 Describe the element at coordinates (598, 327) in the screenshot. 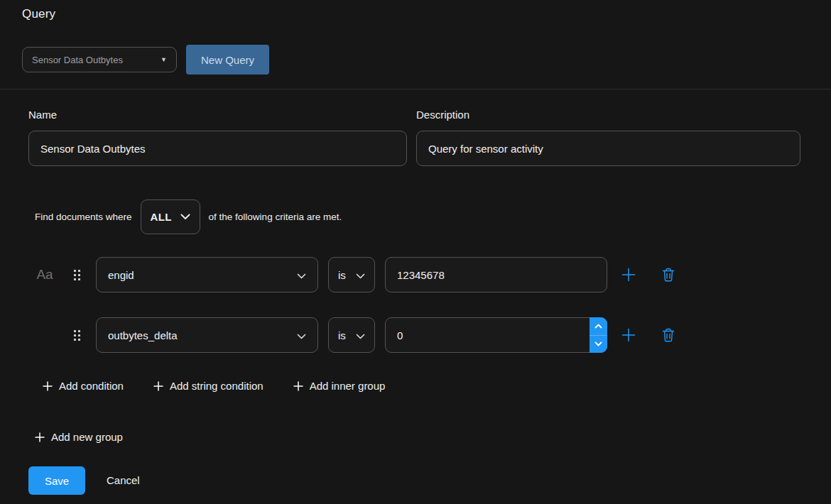

I see `stepper-up-button` at that location.